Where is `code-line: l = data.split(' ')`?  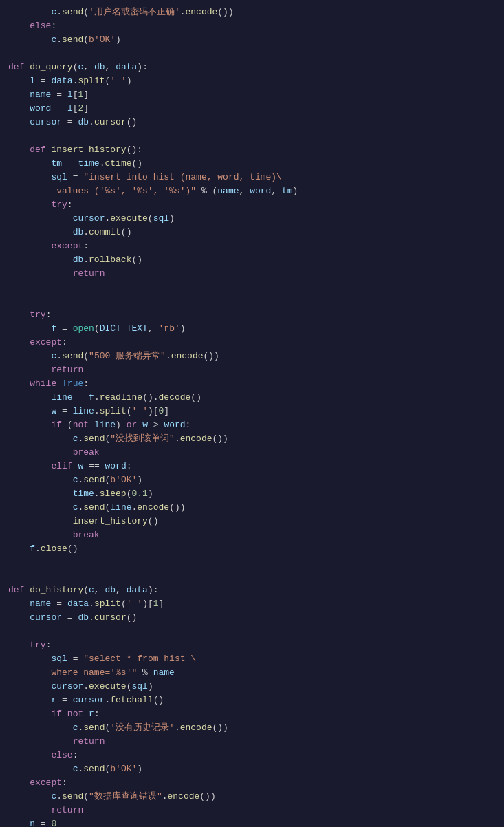
code-line: l = data.split(' ') is located at coordinates (252, 81).